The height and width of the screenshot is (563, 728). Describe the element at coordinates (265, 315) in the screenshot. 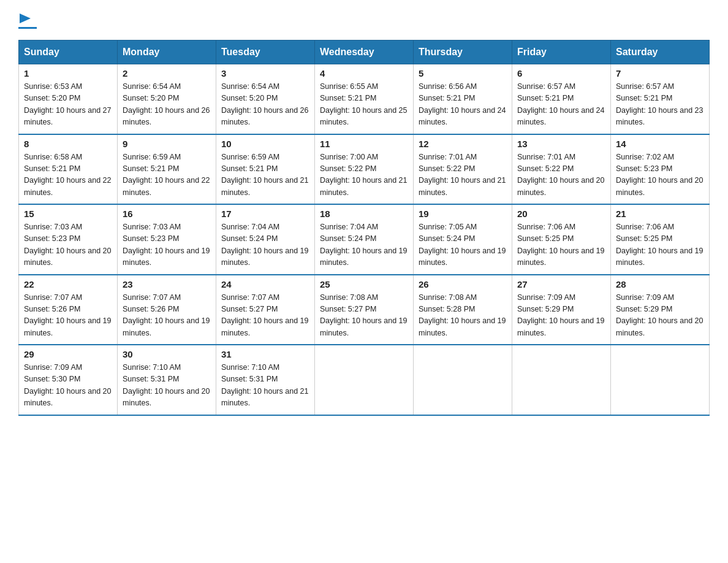

I see `day-info: Sunrise: 7:07 AMSunset: 5:27 PMDaylight:…` at that location.